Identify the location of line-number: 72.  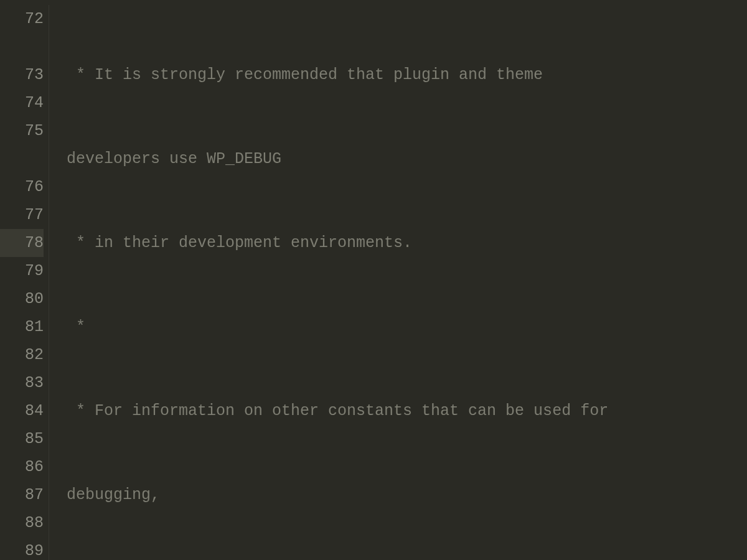
(22, 19).